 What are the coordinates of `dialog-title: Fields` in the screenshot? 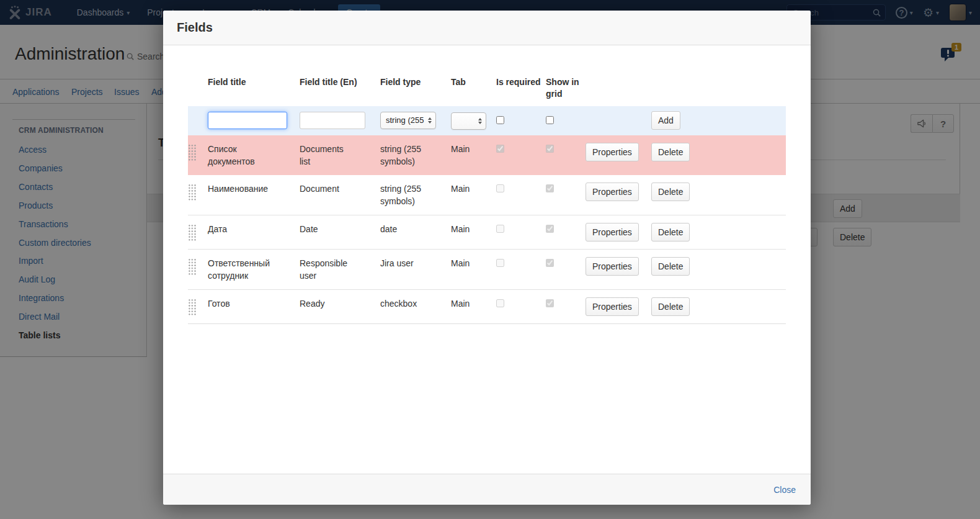 It's located at (195, 27).